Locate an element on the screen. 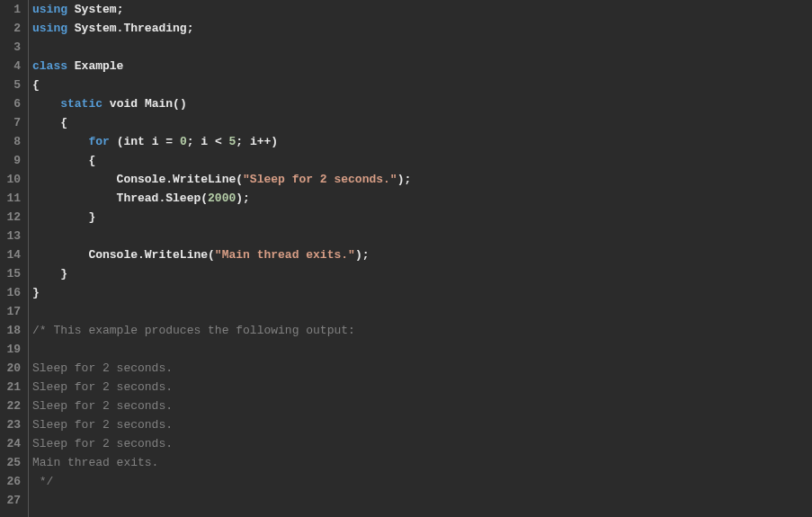 This screenshot has height=517, width=812. line-number: 1 is located at coordinates (13, 9).